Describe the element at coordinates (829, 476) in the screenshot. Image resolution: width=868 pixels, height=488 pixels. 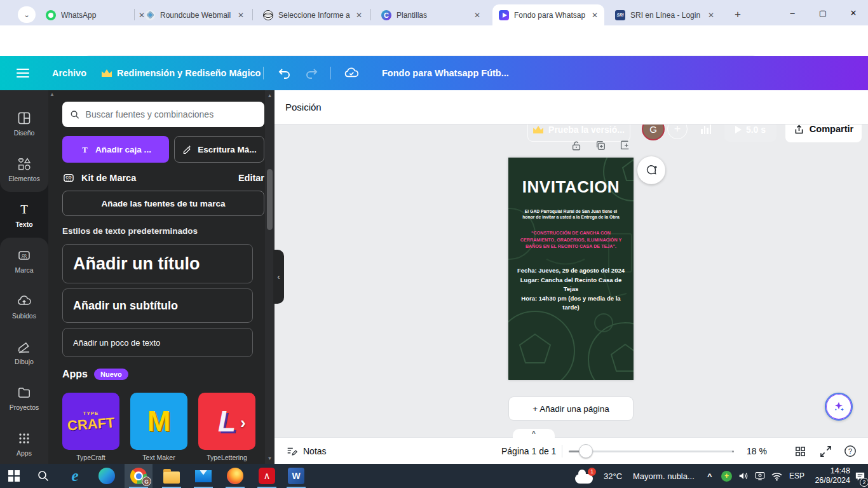
I see `clock-widget: 14:48 26/8/2024` at that location.